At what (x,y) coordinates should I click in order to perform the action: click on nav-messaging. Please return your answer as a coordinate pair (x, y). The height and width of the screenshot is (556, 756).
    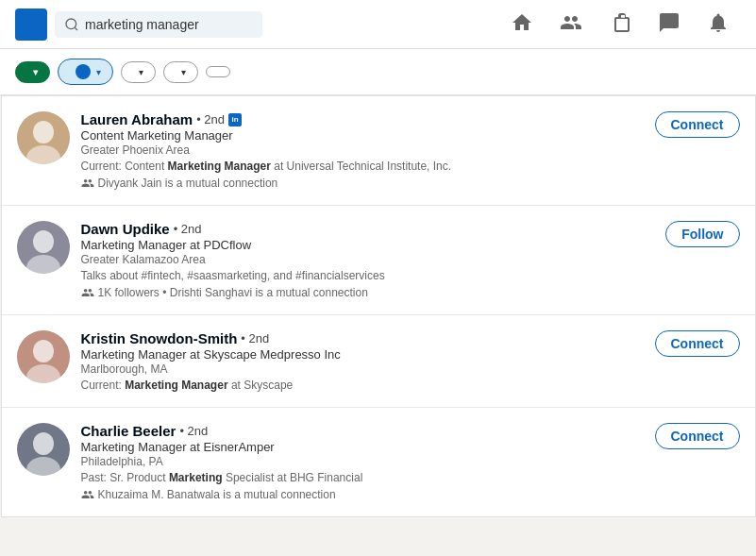
    Looking at the image, I should click on (669, 25).